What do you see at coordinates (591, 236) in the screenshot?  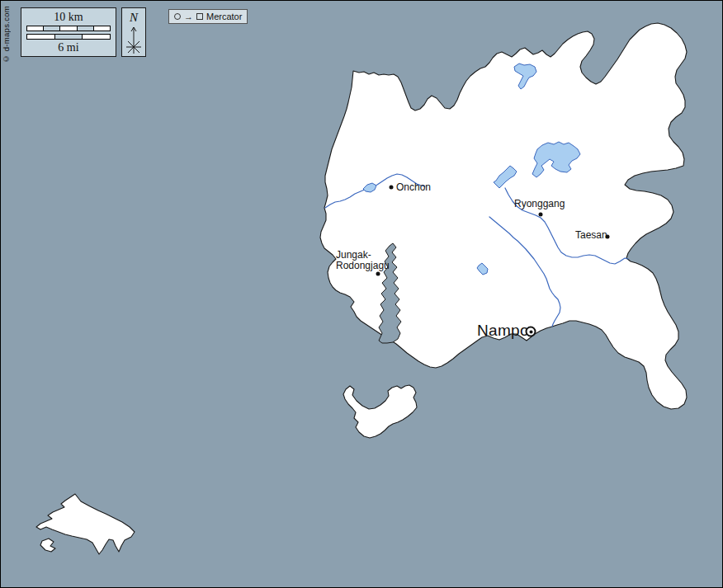 I see `taesan-label: Taesan` at bounding box center [591, 236].